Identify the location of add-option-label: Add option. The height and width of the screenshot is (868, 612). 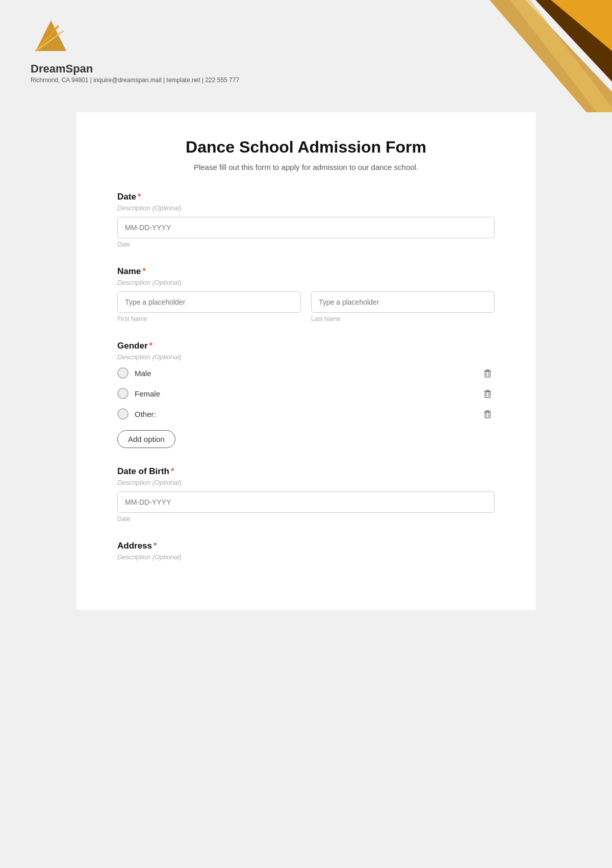
(146, 439).